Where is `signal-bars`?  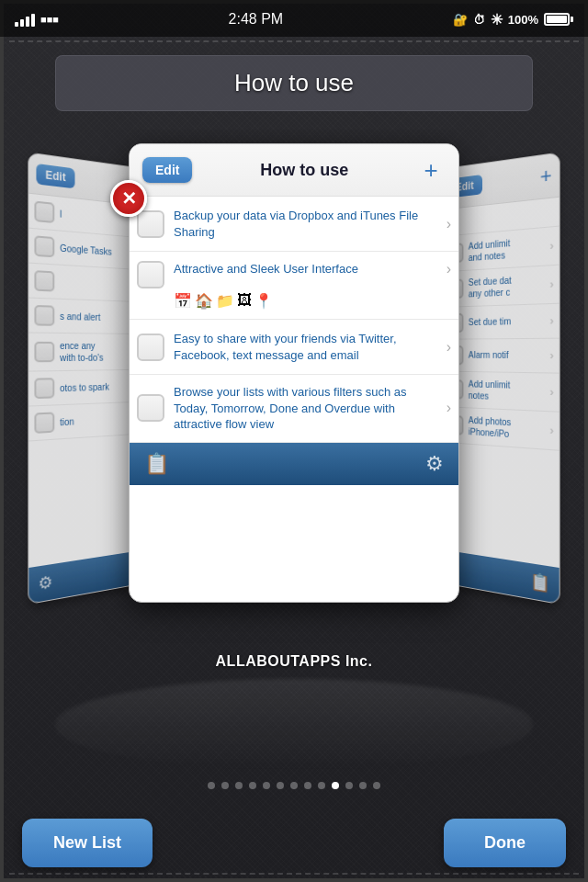
signal-bars is located at coordinates (25, 19).